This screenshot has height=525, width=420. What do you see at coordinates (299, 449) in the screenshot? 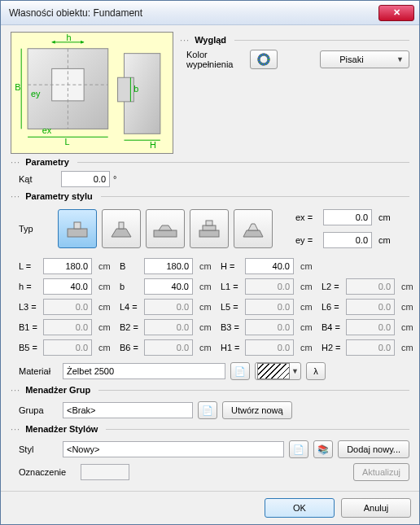
I see `style-copy-button: 📄` at bounding box center [299, 449].